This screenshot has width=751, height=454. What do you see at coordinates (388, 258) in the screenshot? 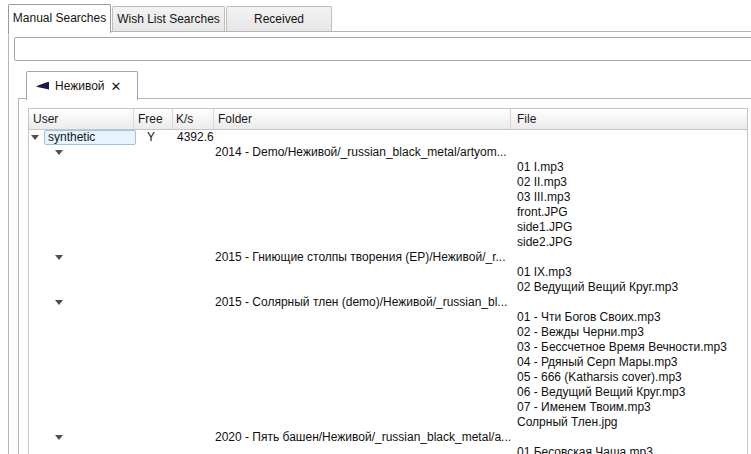
I see `folder-row: 2015 - Гниющие столпы творения (EP)/Нежи…` at bounding box center [388, 258].